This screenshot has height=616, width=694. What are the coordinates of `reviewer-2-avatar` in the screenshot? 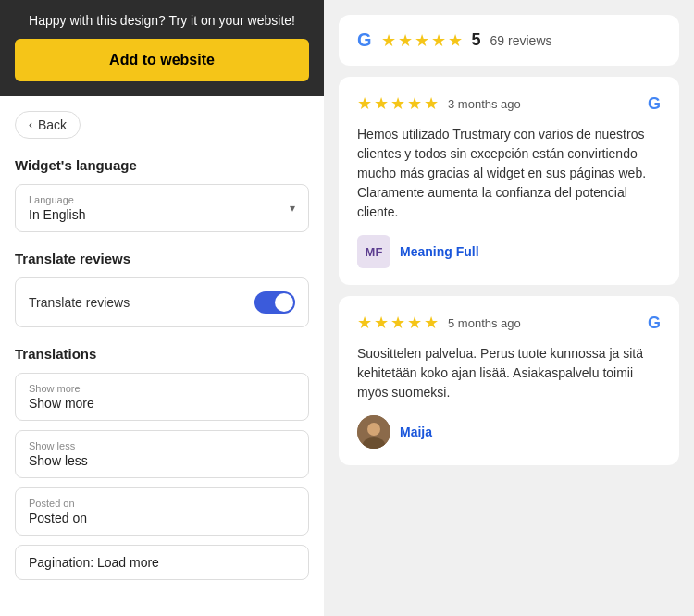 It's located at (374, 432).